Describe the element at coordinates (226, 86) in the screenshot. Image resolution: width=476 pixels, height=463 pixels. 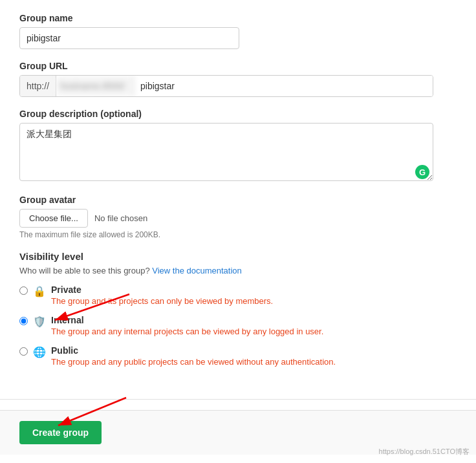
I see `group-url-field: http:// hostname.8500/` at that location.